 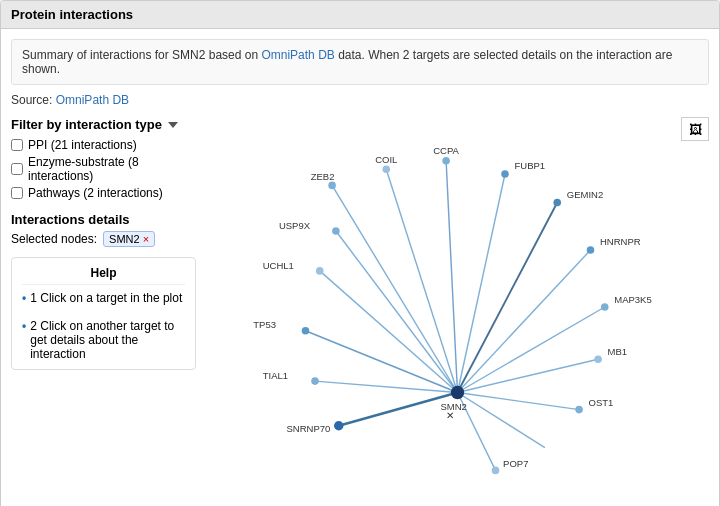 I want to click on fubp1-label: FUBP1, so click(x=530, y=166).